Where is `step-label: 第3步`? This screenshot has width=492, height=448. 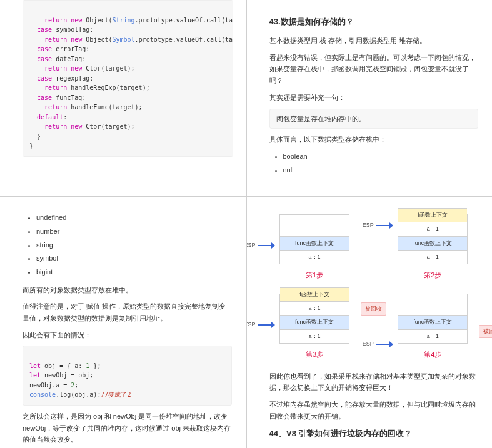
step-label: 第3步 is located at coordinates (314, 355).